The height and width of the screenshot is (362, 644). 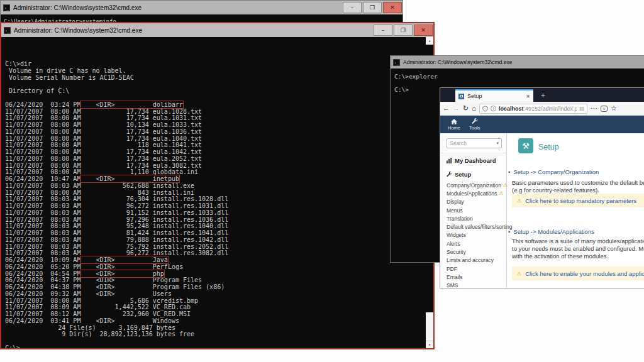 What do you see at coordinates (548, 147) in the screenshot?
I see `page-title: Setup` at bounding box center [548, 147].